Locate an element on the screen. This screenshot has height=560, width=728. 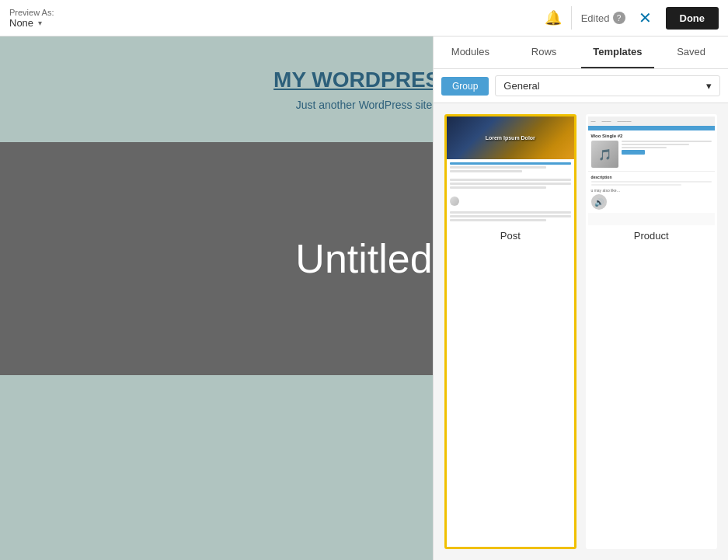
tab-saved: Saved is located at coordinates (691, 53).